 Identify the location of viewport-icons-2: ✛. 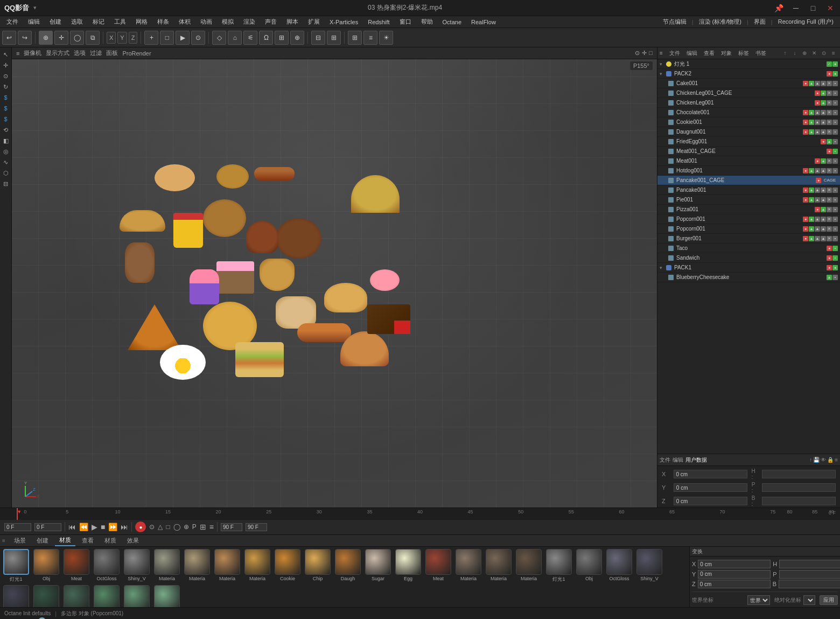
(644, 53).